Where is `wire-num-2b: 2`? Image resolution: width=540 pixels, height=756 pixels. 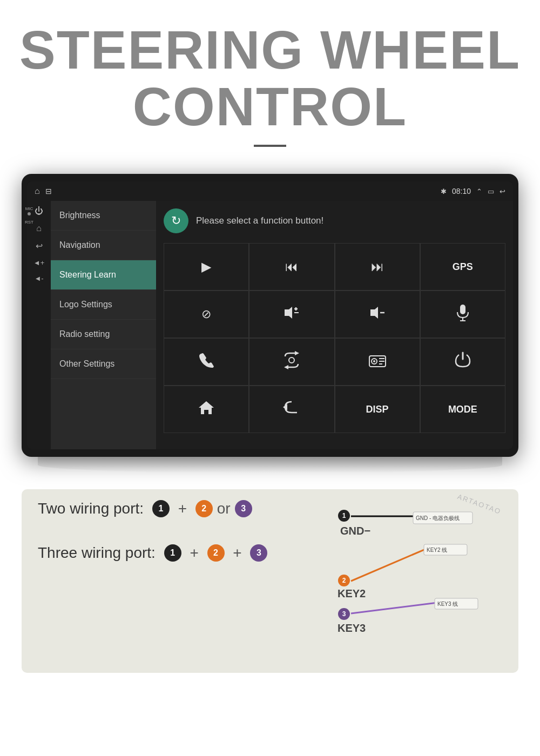 wire-num-2b: 2 is located at coordinates (216, 553).